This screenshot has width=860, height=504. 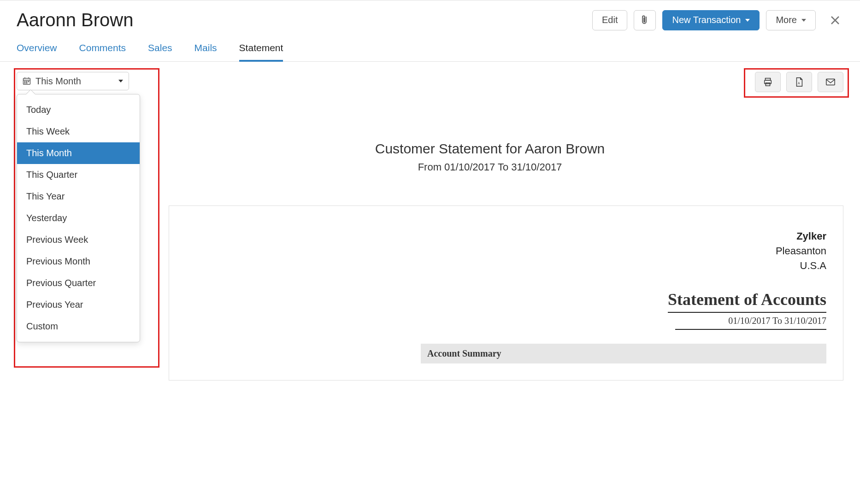 I want to click on new-transaction-label: New Transaction, so click(x=706, y=20).